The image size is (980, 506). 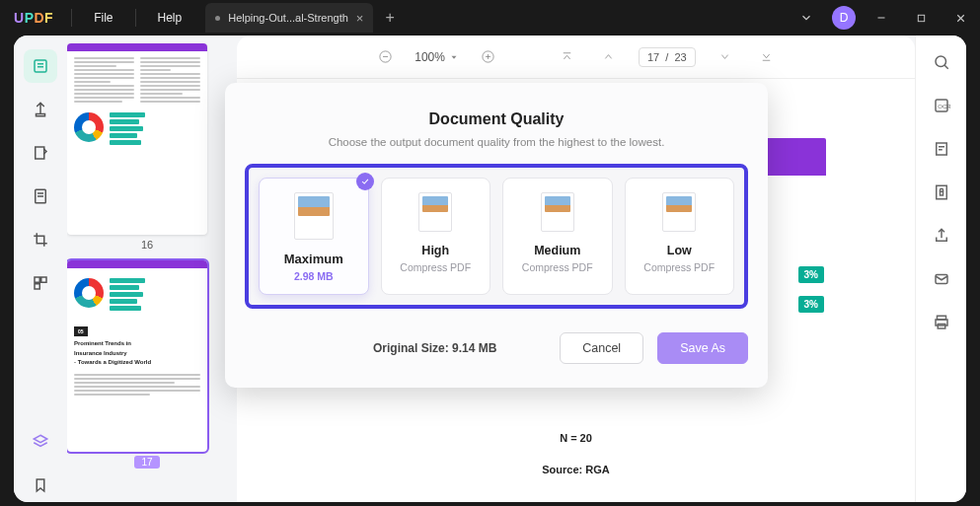 I want to click on cancel-button: Cancel, so click(x=602, y=348).